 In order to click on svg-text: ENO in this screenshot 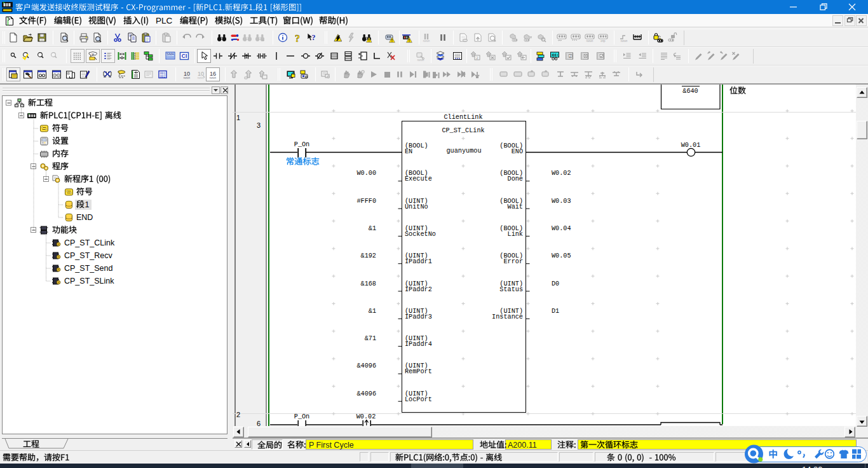, I will do `click(517, 151)`.